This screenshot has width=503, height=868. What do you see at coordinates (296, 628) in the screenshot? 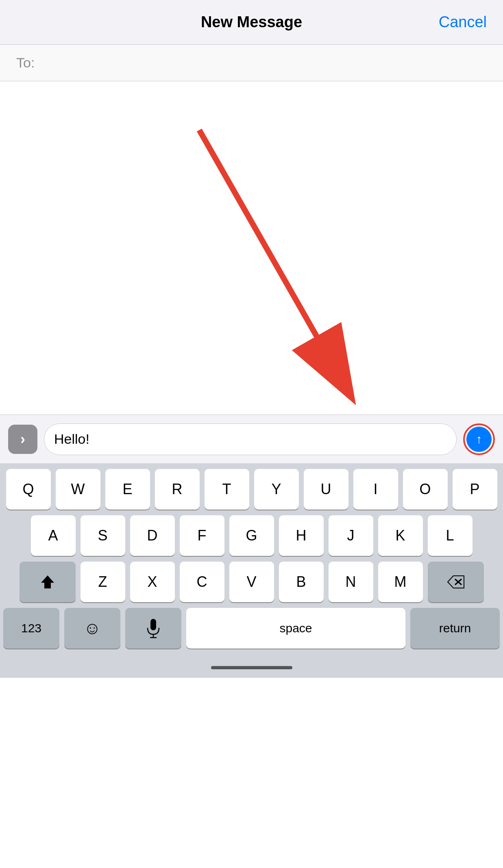
I see `space-key: space` at bounding box center [296, 628].